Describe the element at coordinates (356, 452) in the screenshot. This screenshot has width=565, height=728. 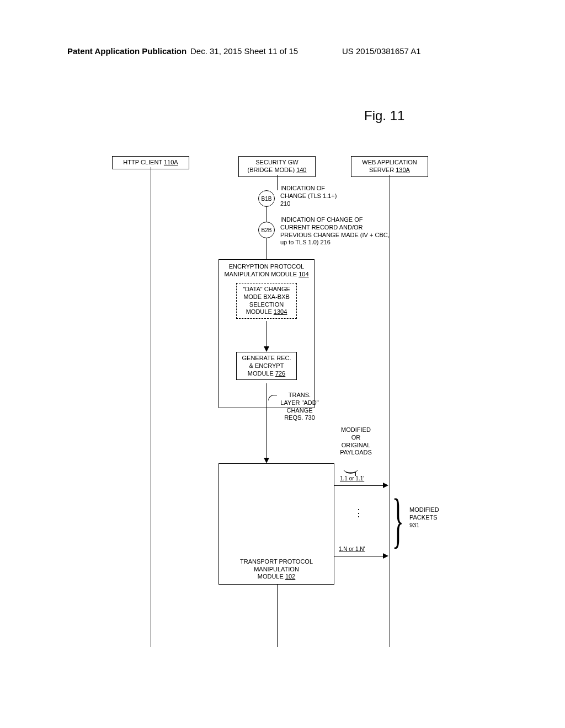
I see `pl-l4: PAYLOADS` at that location.